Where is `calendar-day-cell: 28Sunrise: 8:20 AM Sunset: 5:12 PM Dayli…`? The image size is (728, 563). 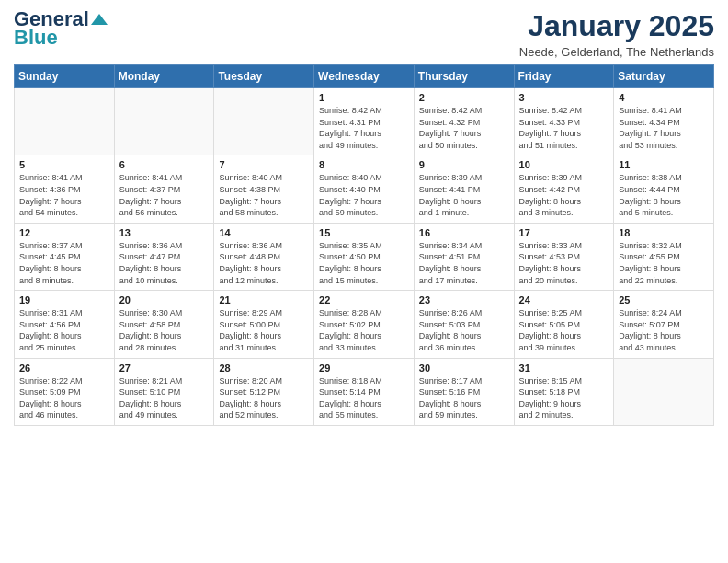
calendar-day-cell: 28Sunrise: 8:20 AM Sunset: 5:12 PM Dayli… is located at coordinates (265, 392).